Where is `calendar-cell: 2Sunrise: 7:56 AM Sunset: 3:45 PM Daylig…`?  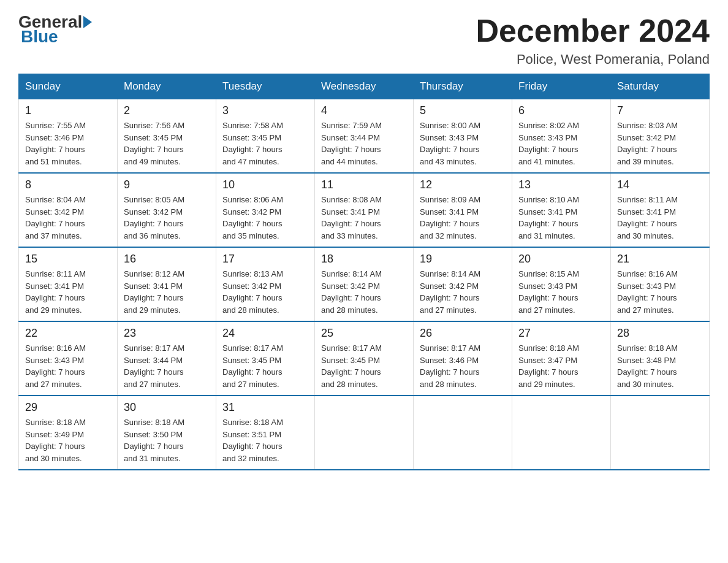
calendar-cell: 2Sunrise: 7:56 AM Sunset: 3:45 PM Daylig… is located at coordinates (167, 136).